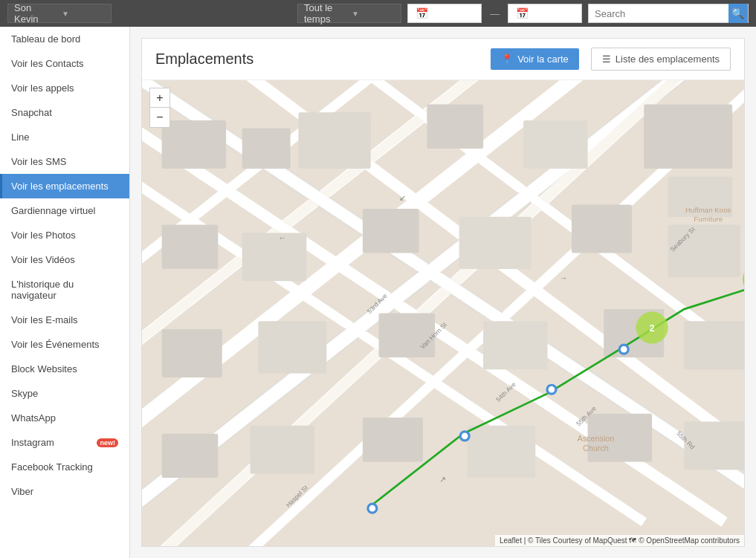 Image resolution: width=756 pixels, height=558 pixels. What do you see at coordinates (43, 88) in the screenshot?
I see `sidebar-item-label: Voir les appels` at bounding box center [43, 88].